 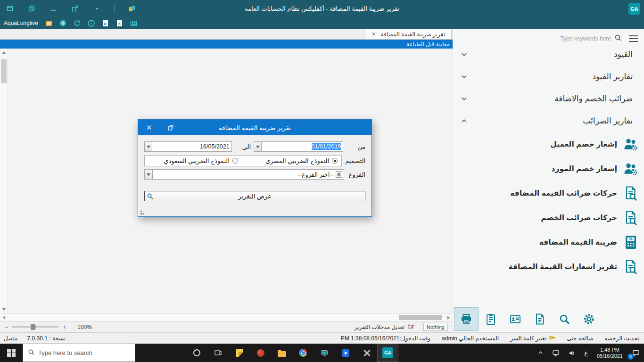 What do you see at coordinates (610, 353) in the screenshot?
I see `taskbar-clock: 1:48 PM 05/16/2021` at bounding box center [610, 353].